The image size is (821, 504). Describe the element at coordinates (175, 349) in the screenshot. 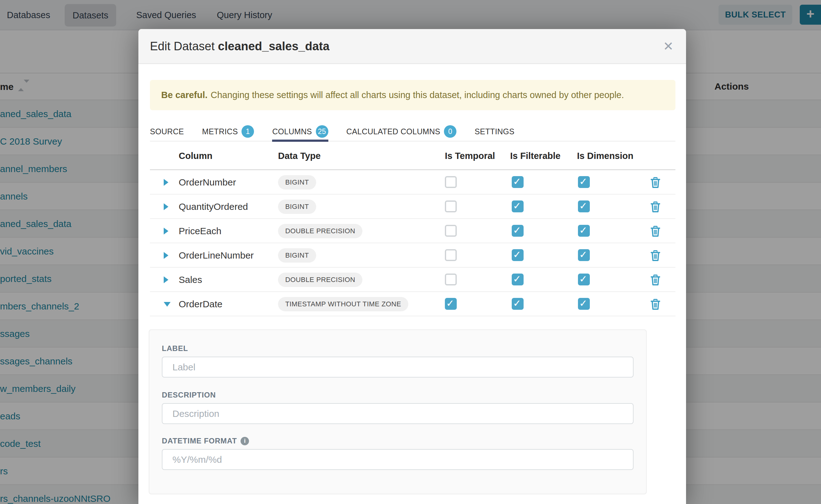

I see `field-label-text: LABEL` at that location.